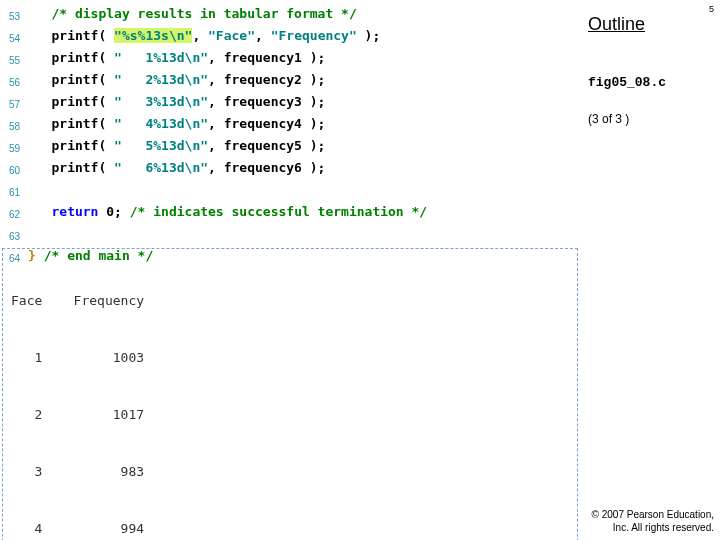  Describe the element at coordinates (14, 103) in the screenshot. I see `line-number: 57` at that location.